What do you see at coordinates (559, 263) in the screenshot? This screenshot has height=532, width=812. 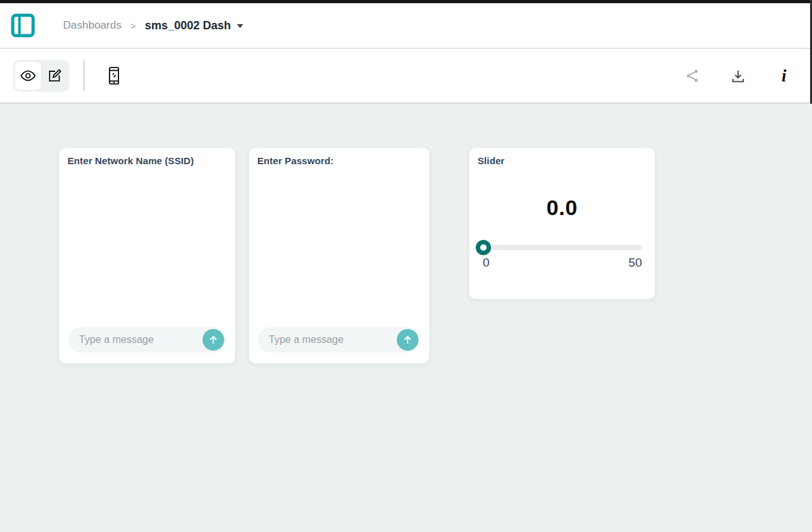 I see `slider-range-labels: 0 50` at bounding box center [559, 263].